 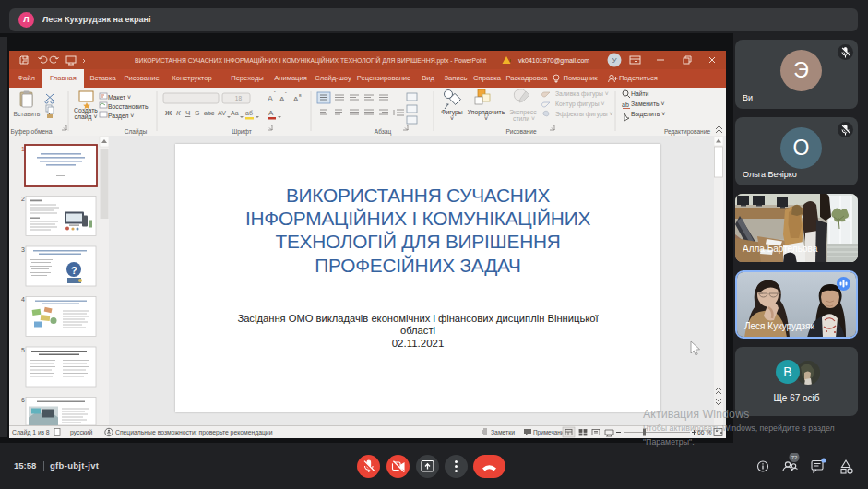 I want to click on svg-text: 6, so click(x=23, y=400).